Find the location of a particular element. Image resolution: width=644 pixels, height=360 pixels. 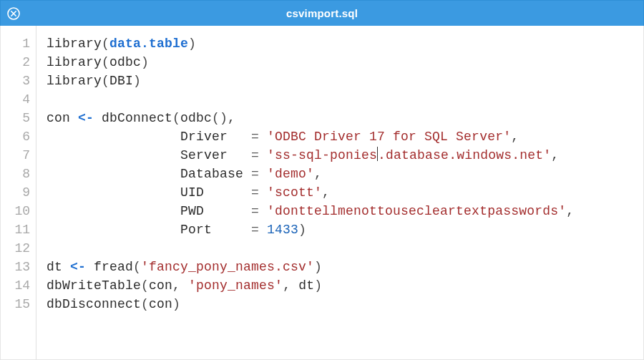

code-token: dbWriteTable is located at coordinates (94, 286).